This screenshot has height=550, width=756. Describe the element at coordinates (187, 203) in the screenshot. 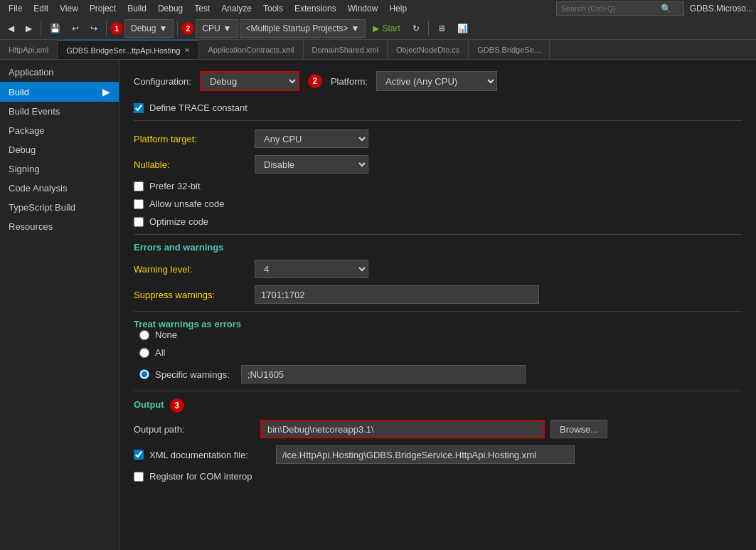

I see `unsafe-label: Allow unsafe code` at that location.